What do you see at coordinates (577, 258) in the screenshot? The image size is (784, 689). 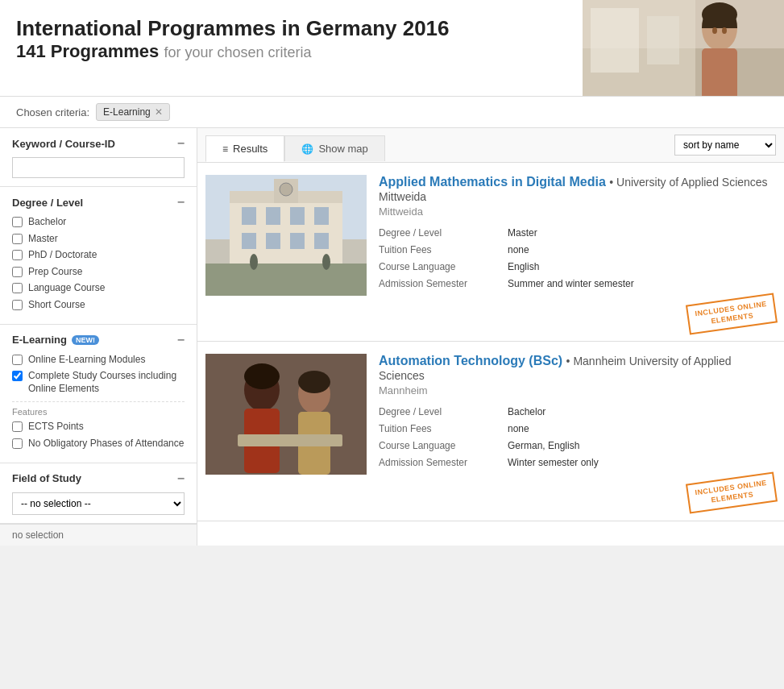 I see `programme-details-1: Degree / Level Master Tuition Fees none …` at bounding box center [577, 258].